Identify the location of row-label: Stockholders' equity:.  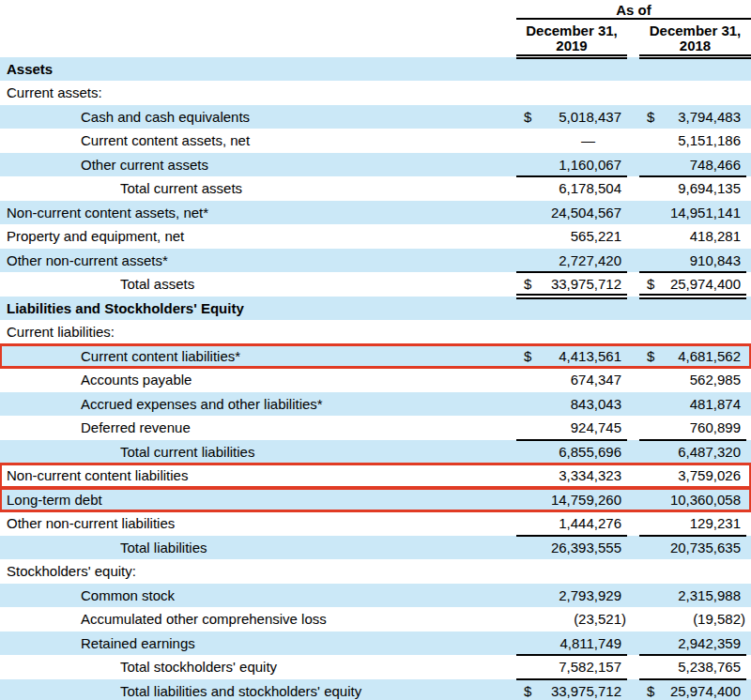
(258, 571).